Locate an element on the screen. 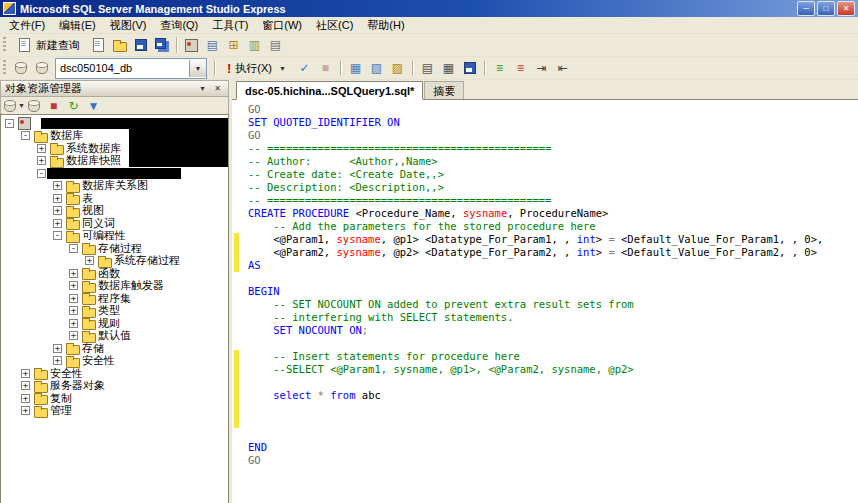 This screenshot has width=858, height=503. code-line is located at coordinates (545, 434).